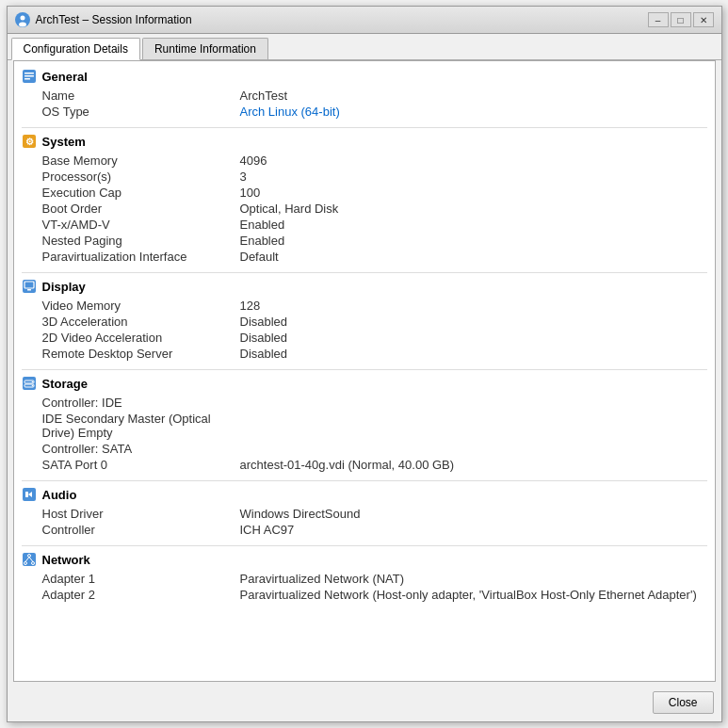 The height and width of the screenshot is (728, 728). I want to click on display-row-2: 2D Video Acceleration Disabled, so click(375, 337).